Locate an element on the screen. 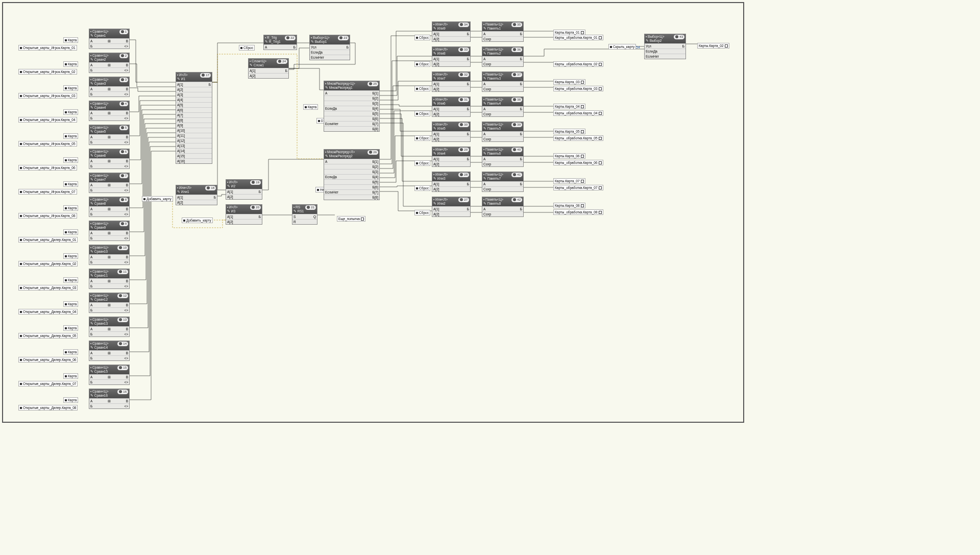  node-port-row: ЕслиНетБ[7] is located at coordinates (352, 192).